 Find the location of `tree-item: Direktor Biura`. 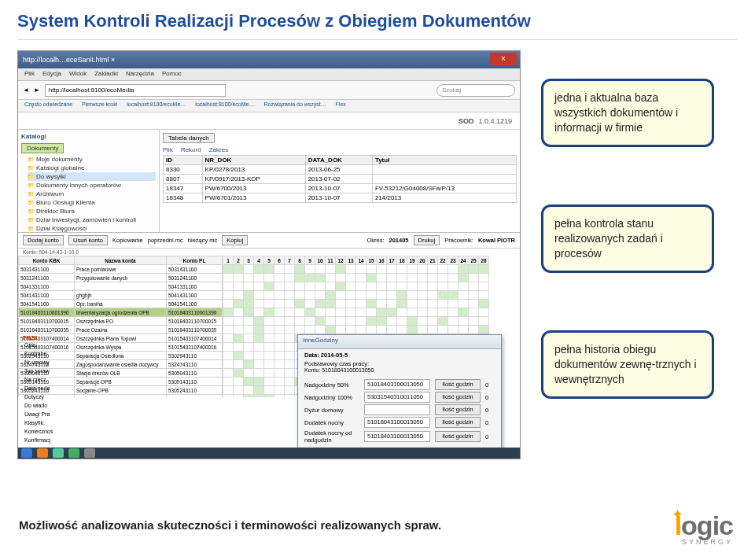

tree-item: Direktor Biura is located at coordinates (91, 211).